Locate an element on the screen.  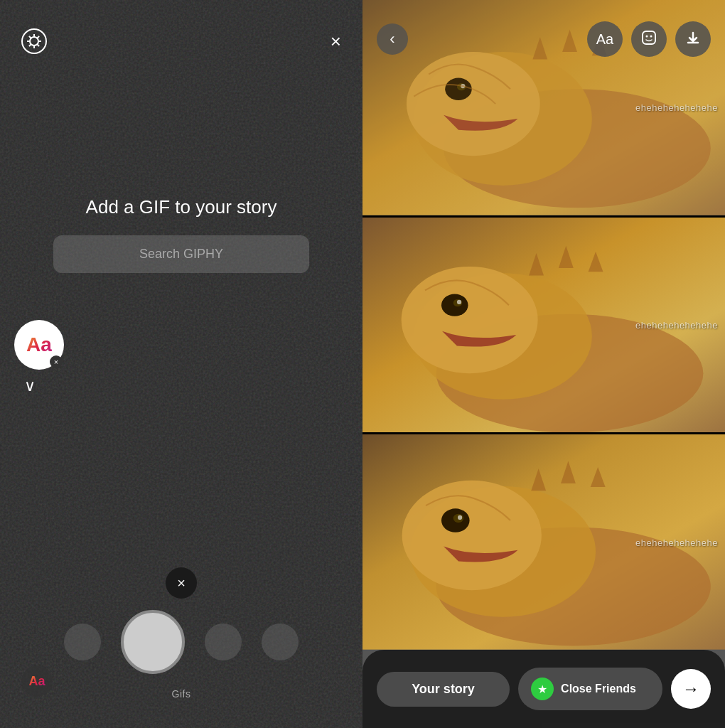
close-button: × is located at coordinates (335, 41).